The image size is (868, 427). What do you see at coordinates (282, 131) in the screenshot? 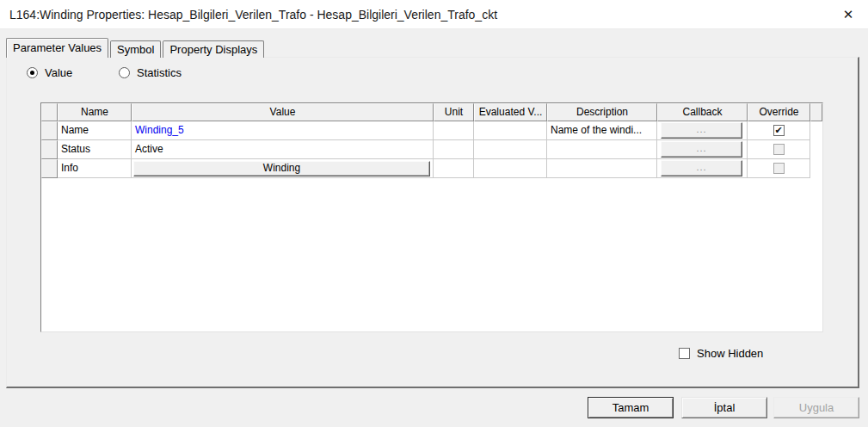
I see `cell-value: Winding_5` at bounding box center [282, 131].